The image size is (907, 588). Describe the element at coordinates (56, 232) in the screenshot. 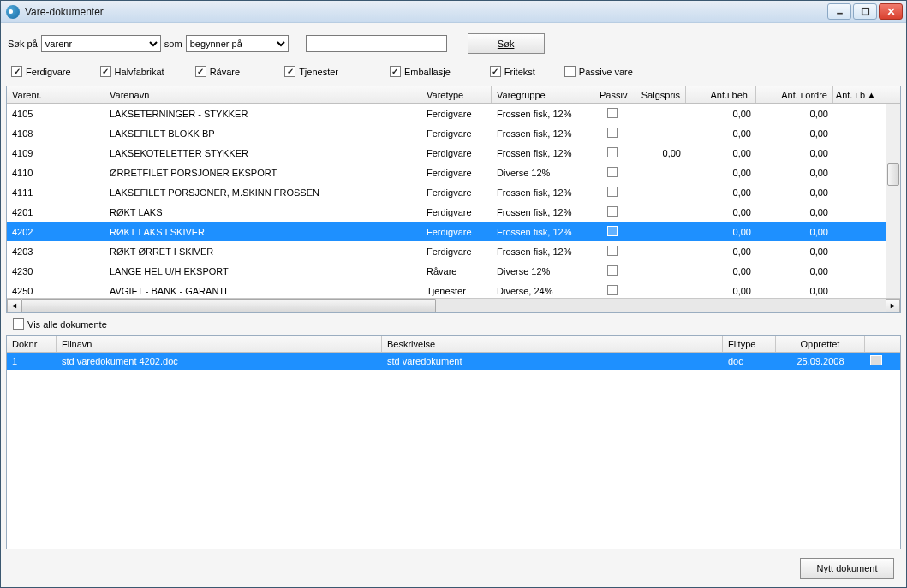

I see `cell-varenr: 4202` at that location.